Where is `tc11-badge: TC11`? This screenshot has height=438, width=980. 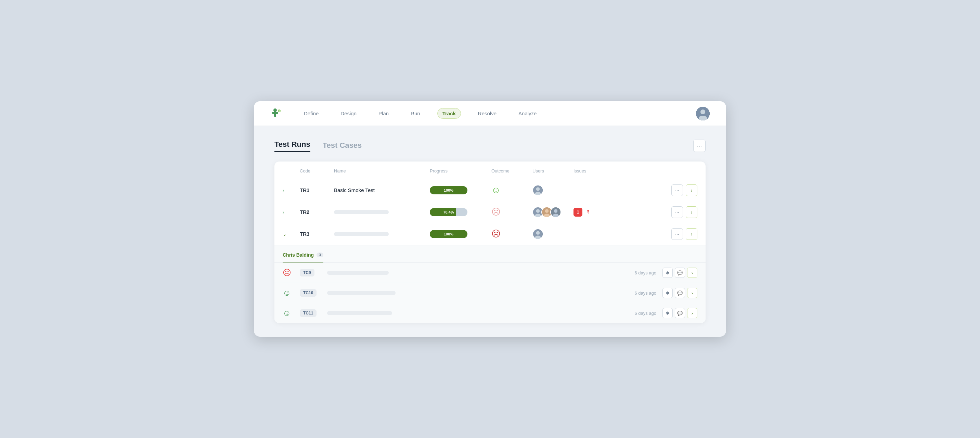
tc11-badge: TC11 is located at coordinates (308, 313).